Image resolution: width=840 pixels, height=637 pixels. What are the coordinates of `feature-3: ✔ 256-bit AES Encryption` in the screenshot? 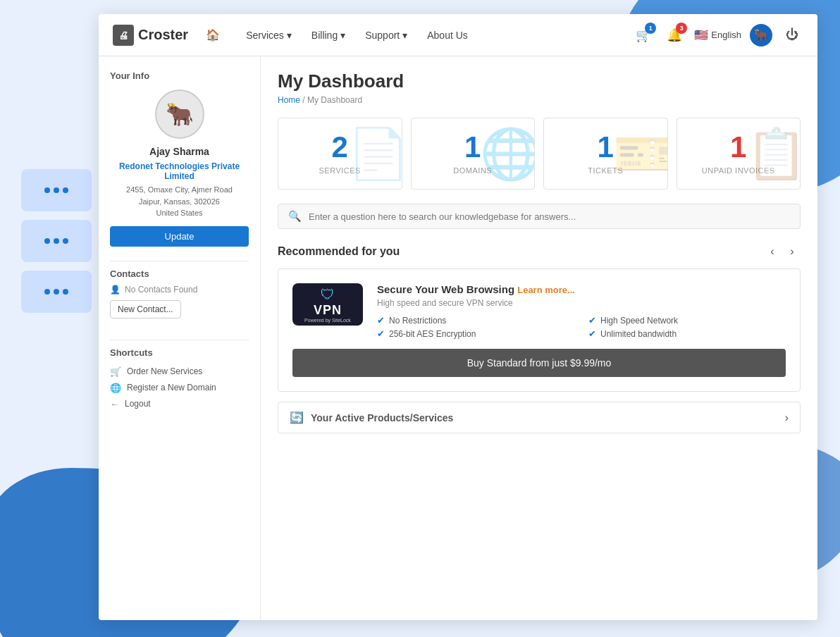 It's located at (476, 334).